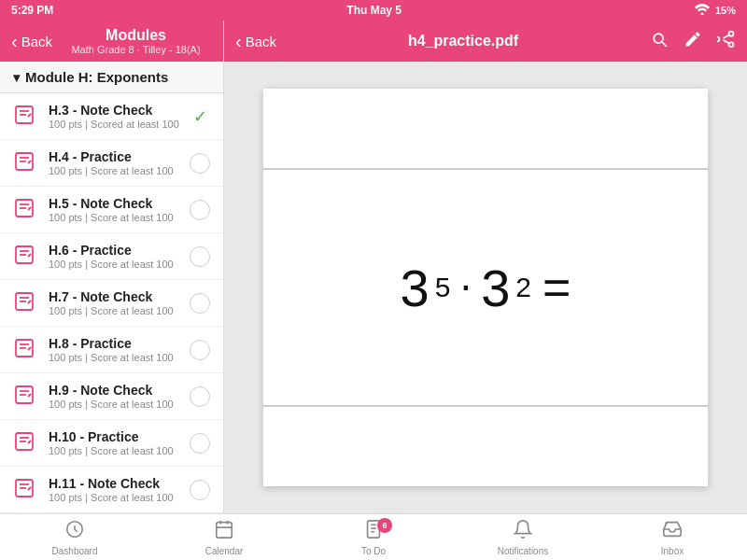 Image resolution: width=747 pixels, height=560 pixels. I want to click on module-list-item-h10: H.10 - Practice 100 pts | Score at least…, so click(112, 443).